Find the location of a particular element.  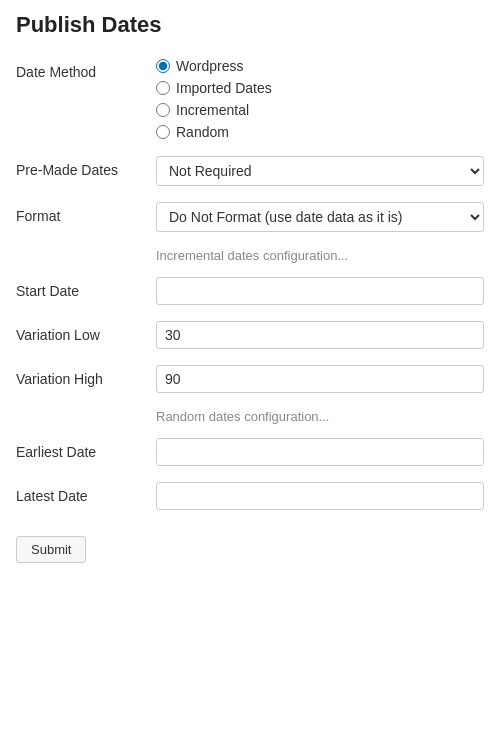

radio-option-incremental: Incremental is located at coordinates (320, 110).